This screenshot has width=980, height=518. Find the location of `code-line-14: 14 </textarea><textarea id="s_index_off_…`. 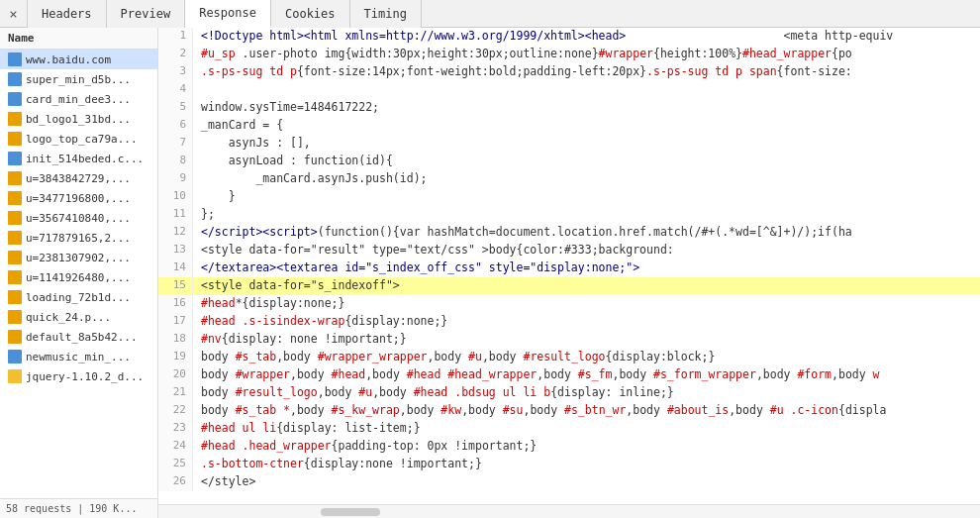

code-line-14: 14 </textarea><textarea id="s_index_off_… is located at coordinates (569, 268).